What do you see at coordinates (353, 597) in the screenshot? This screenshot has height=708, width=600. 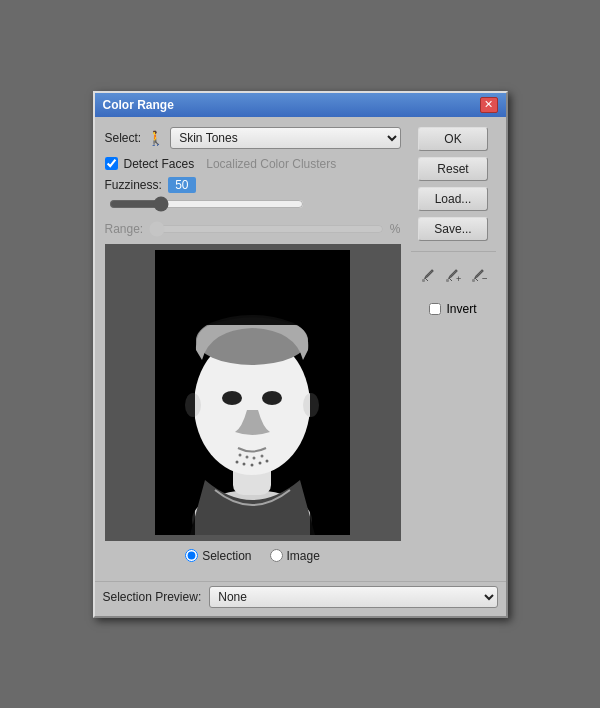 I see `selection-preview-dropdown: None Grayscale Black Matte White Matte Q…` at bounding box center [353, 597].